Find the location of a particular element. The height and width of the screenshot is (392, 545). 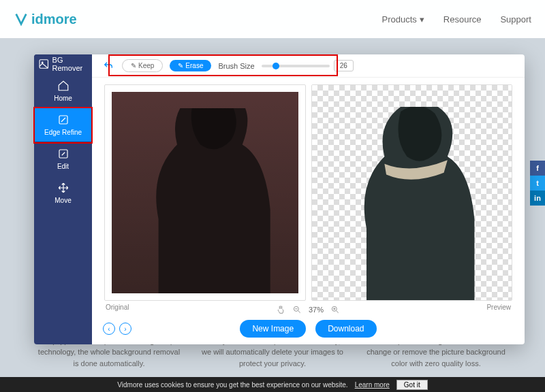

new-image-button: New Image is located at coordinates (272, 329).